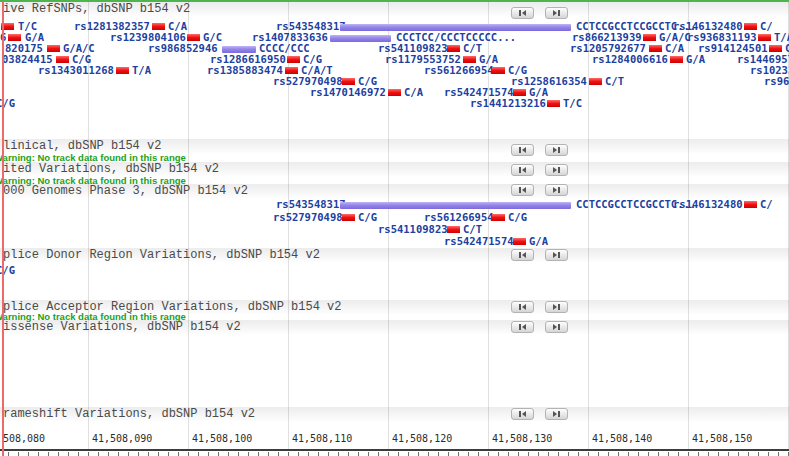 The image size is (789, 456). I want to click on variant-label: rs1179553752, so click(423, 59).